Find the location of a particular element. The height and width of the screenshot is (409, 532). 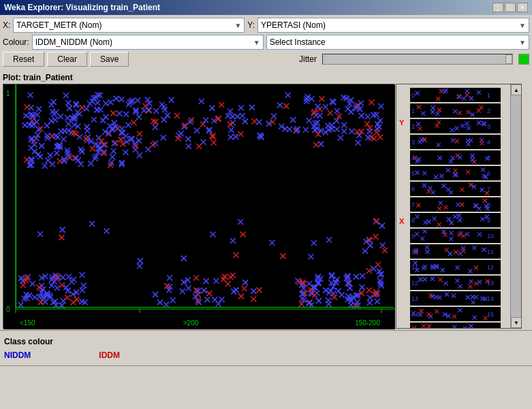

x-arrow-icon: ▼ is located at coordinates (238, 26).